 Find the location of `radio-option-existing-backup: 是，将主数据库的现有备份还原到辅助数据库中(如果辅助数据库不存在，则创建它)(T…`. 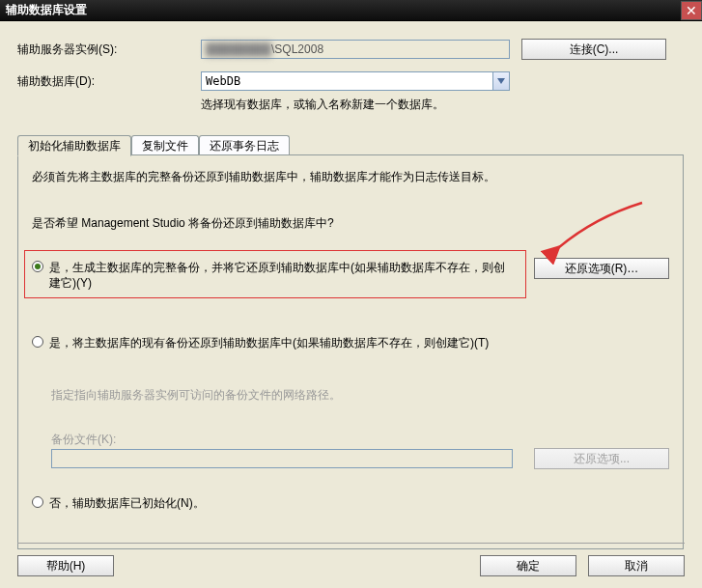

radio-option-existing-backup: 是，将主数据库的现有备份还原到辅助数据库中(如果辅助数据库不存在，则创建它)(T… is located at coordinates (341, 343).